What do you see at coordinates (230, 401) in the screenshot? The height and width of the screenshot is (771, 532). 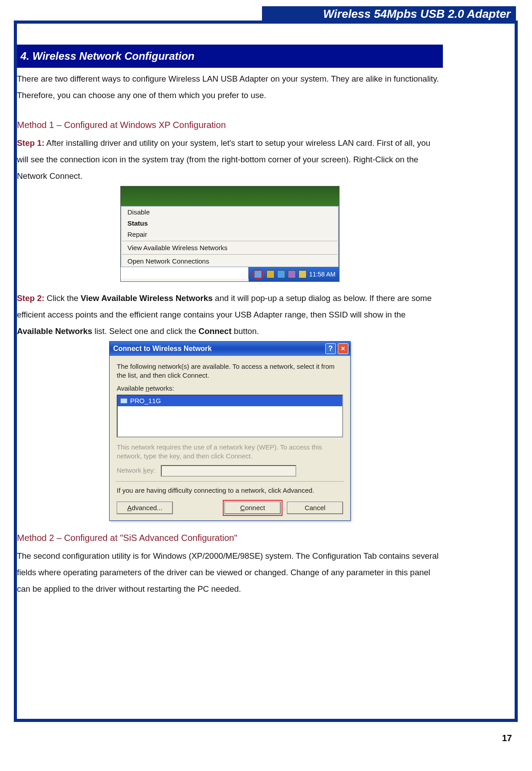 I see `network-item: PRO_11G` at bounding box center [230, 401].